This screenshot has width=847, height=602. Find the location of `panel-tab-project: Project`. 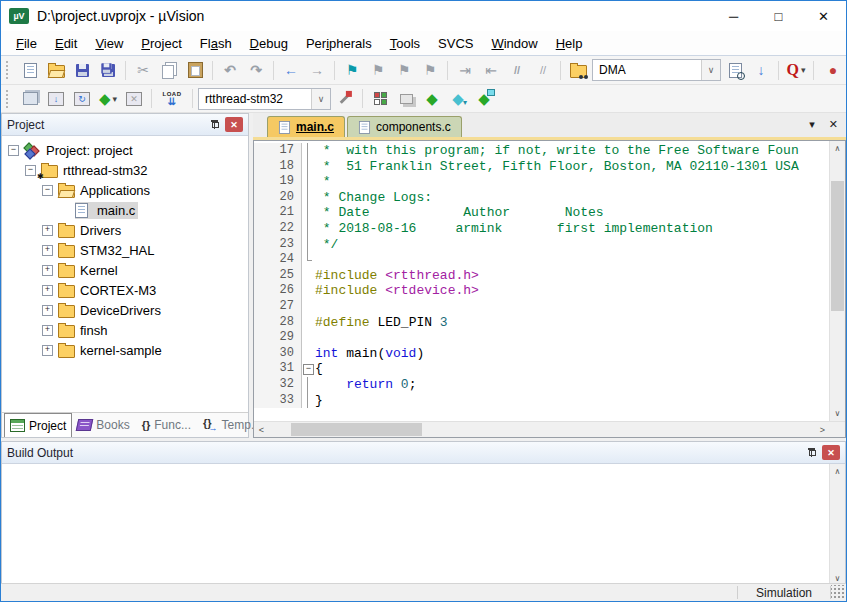

panel-tab-project: Project is located at coordinates (38, 425).